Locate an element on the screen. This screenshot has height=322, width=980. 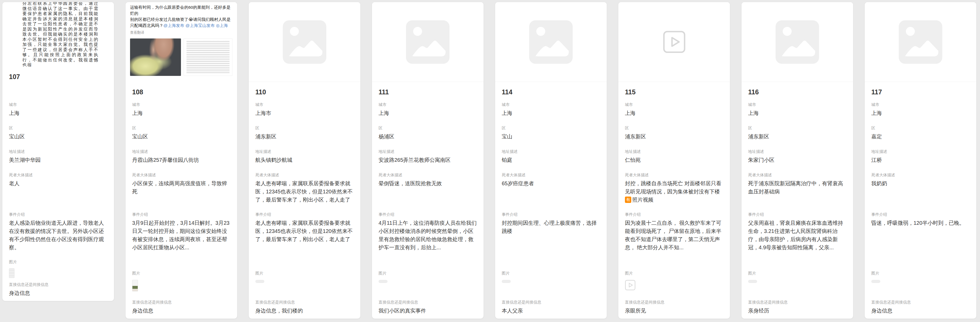
record-card-116: 116 城市 上海 区 浦东新区 地址描述 朱家门小区 死者大体描述 死于浦东医… is located at coordinates (797, 160).